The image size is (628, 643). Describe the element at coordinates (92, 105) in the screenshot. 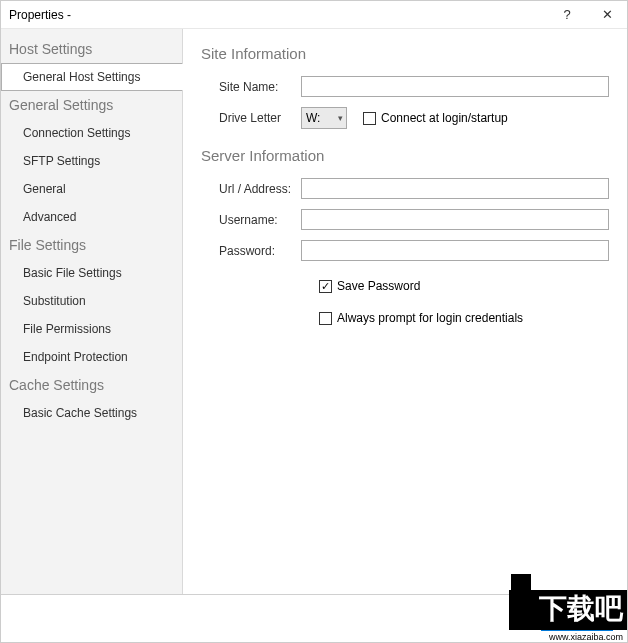

I see `section-header-general: General Settings` at that location.